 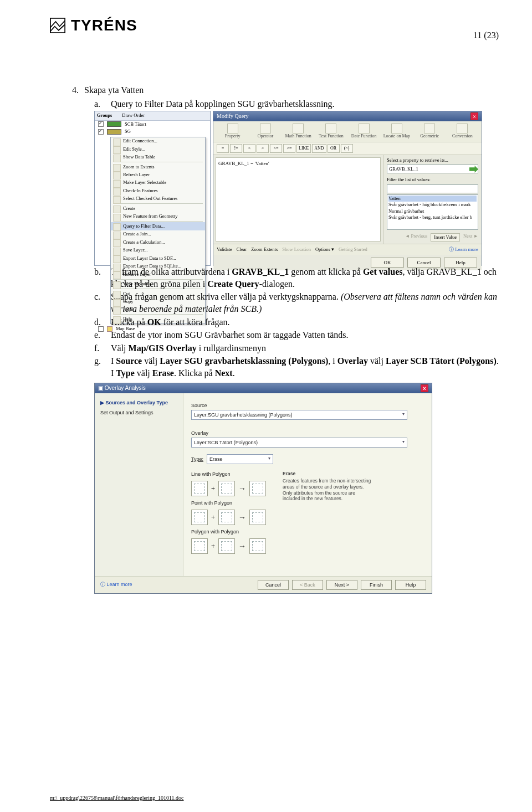 What do you see at coordinates (158, 284) in the screenshot?
I see `menu-item: View Metadata...` at bounding box center [158, 284].